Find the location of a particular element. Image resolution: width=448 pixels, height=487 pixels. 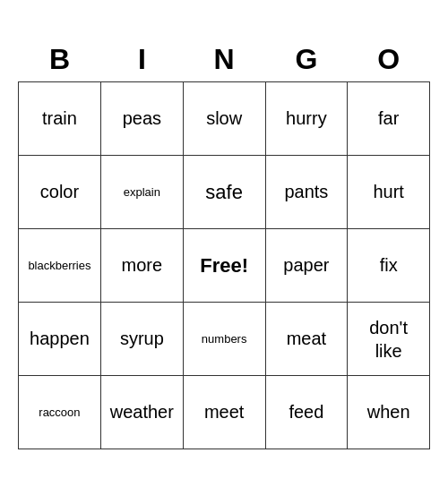

bingo-header-cell: B is located at coordinates (60, 60).